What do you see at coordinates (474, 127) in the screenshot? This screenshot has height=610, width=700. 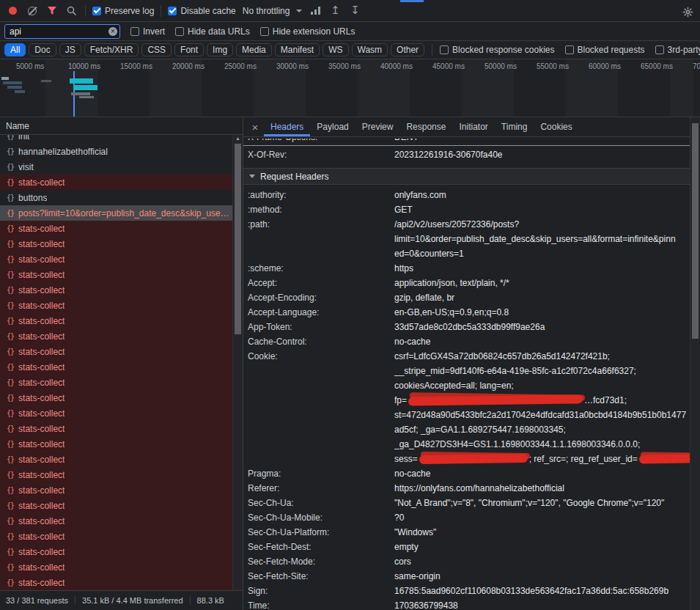 I see `tab-initiator: Initiator` at bounding box center [474, 127].